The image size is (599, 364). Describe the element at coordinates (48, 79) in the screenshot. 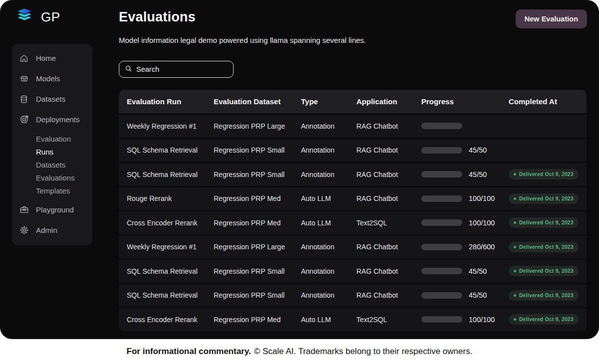

I see `sidebar-item-label: Models` at that location.